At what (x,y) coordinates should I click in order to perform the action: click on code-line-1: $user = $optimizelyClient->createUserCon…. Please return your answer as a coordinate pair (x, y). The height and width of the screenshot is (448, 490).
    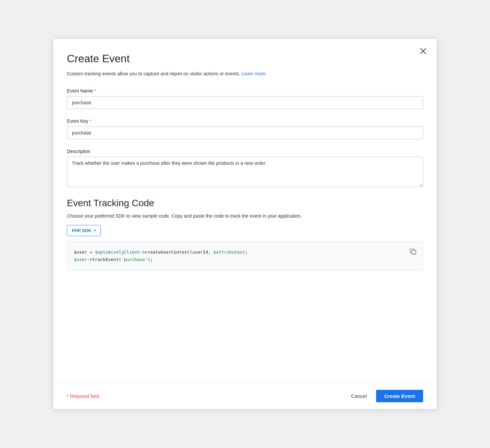
    Looking at the image, I should click on (240, 252).